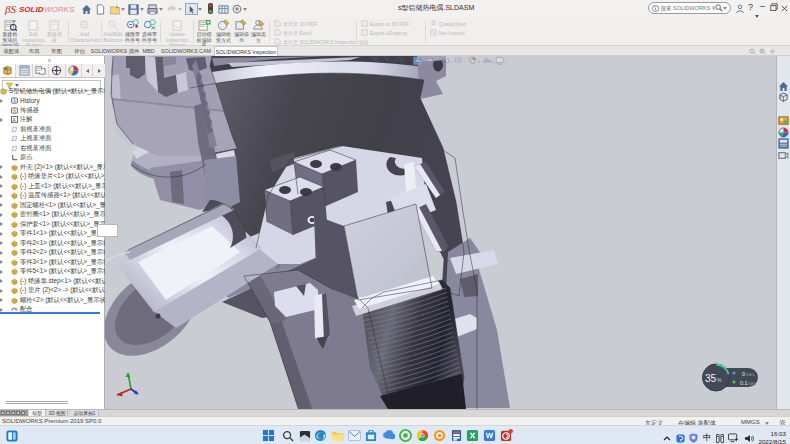  I want to click on svg-text: 0, so click(744, 374).